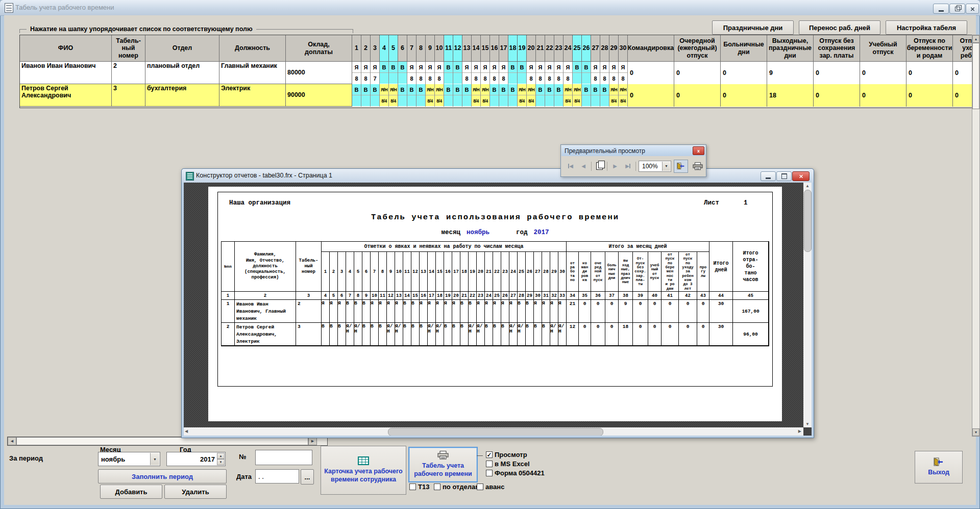  I want to click on checkbox-preview: ✓Просмотр, so click(506, 455).